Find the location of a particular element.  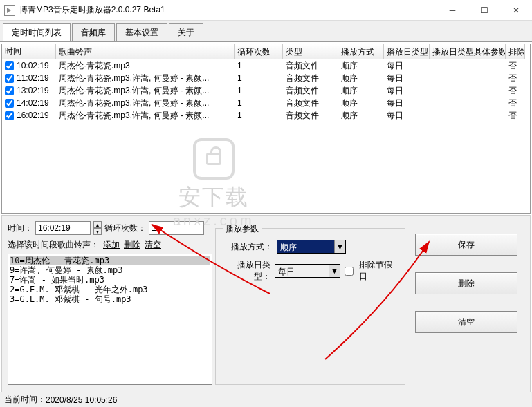

play-mode-label: 播放方式： is located at coordinates (248, 247).